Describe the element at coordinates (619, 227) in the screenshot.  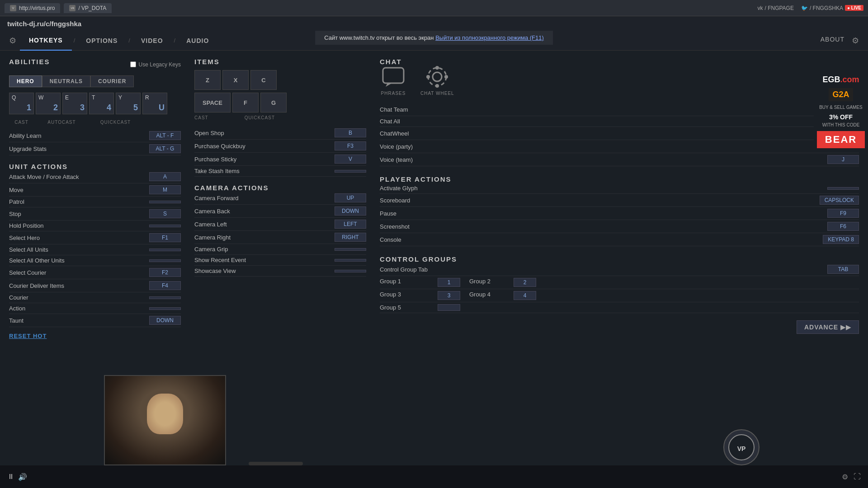
I see `screenshot-row: Screenshot F6` at that location.